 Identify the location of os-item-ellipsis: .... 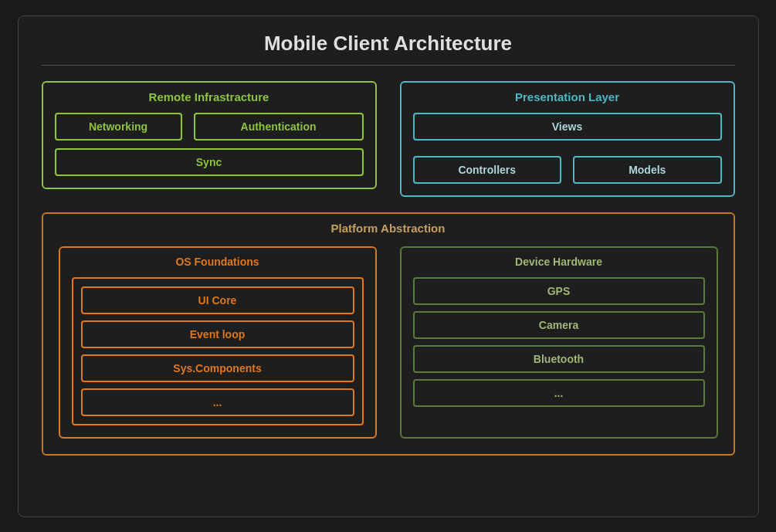
(218, 402).